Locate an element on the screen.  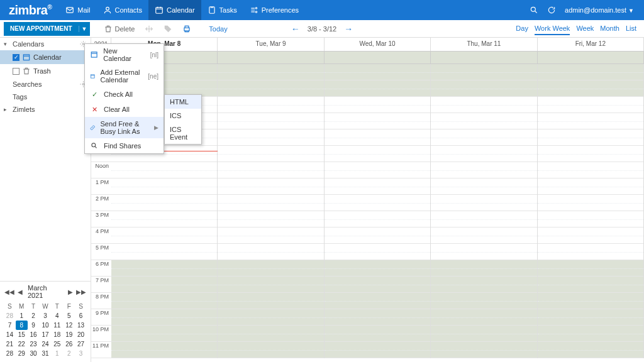
minical-day: 28 is located at coordinates (10, 315).